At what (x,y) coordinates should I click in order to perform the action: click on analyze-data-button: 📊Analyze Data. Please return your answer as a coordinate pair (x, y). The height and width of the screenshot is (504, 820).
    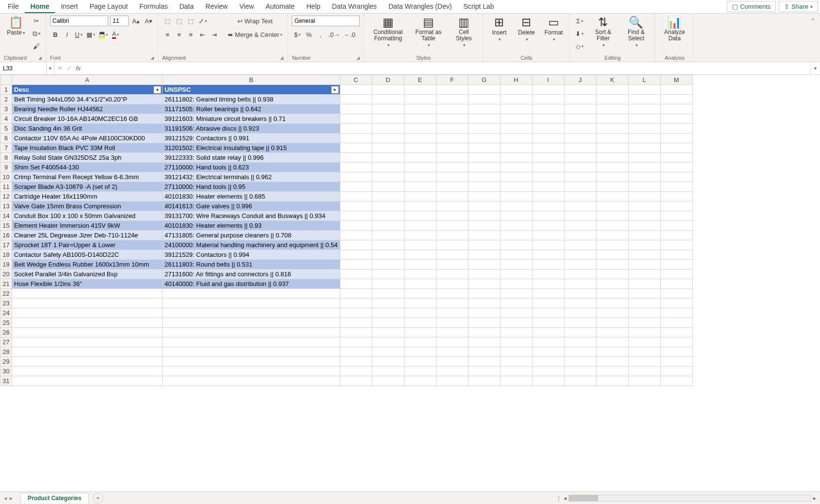
    Looking at the image, I should click on (674, 29).